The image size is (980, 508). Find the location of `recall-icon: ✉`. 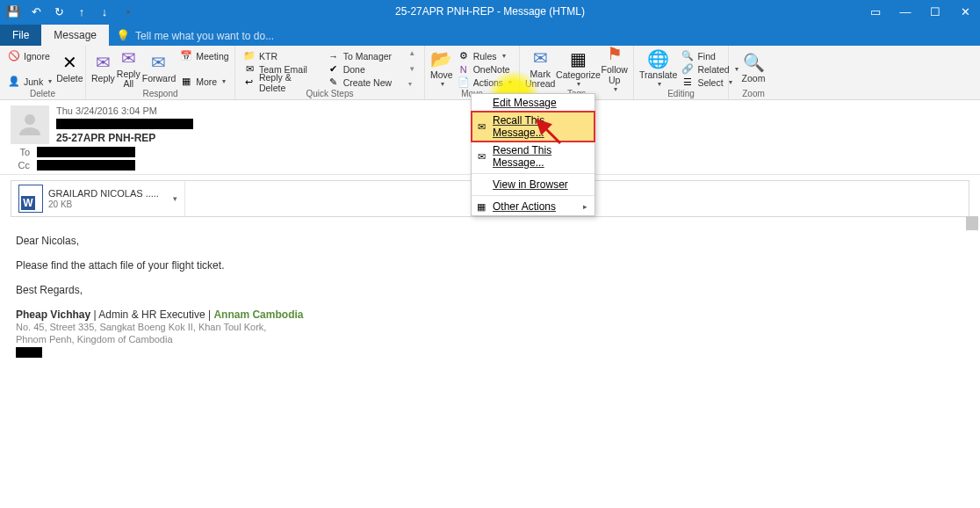

recall-icon: ✉ is located at coordinates (481, 127).